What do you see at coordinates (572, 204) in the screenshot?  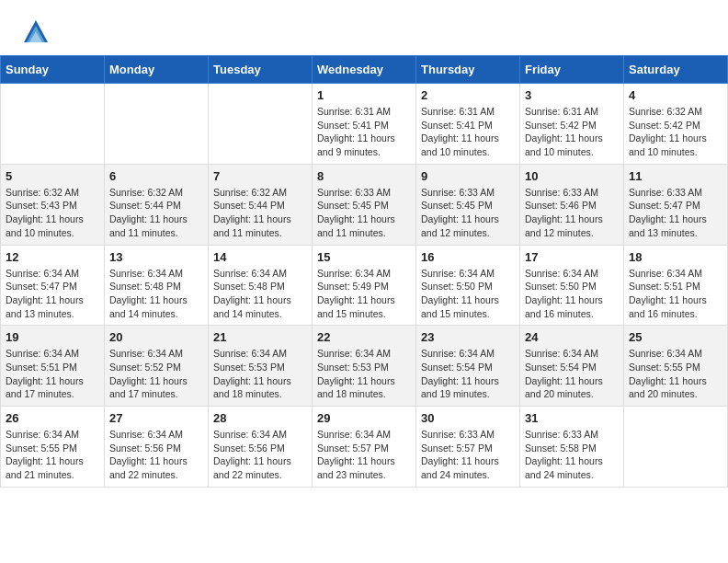 I see `calendar-cell: 10Sunrise: 6:33 AM Sunset: 5:46 PM Dayli…` at bounding box center [572, 204].